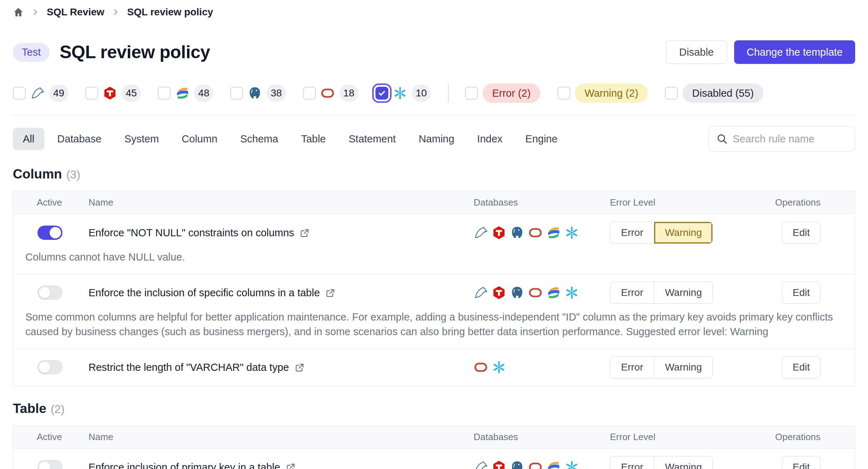 This screenshot has width=868, height=469. What do you see at coordinates (41, 93) in the screenshot?
I see `engine-filter-mysql: 49` at bounding box center [41, 93].